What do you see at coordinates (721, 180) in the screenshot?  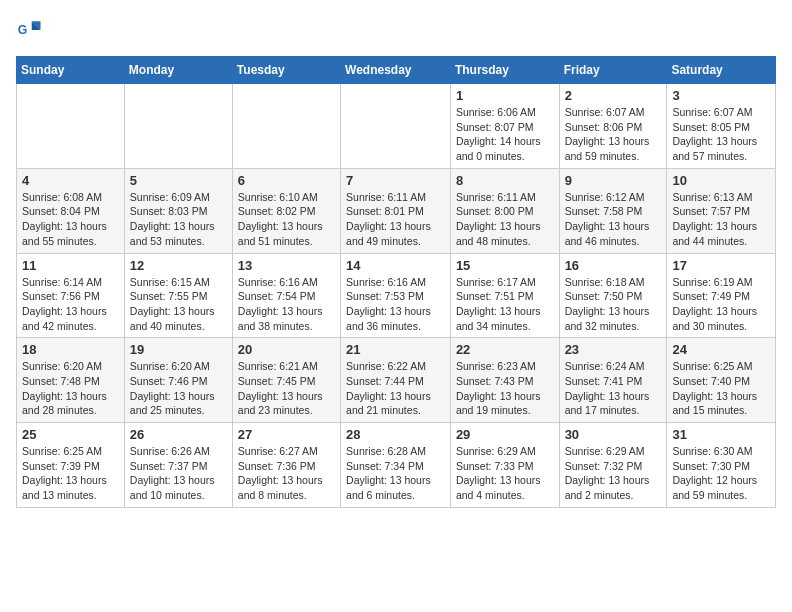 I see `day-number: 10` at bounding box center [721, 180].